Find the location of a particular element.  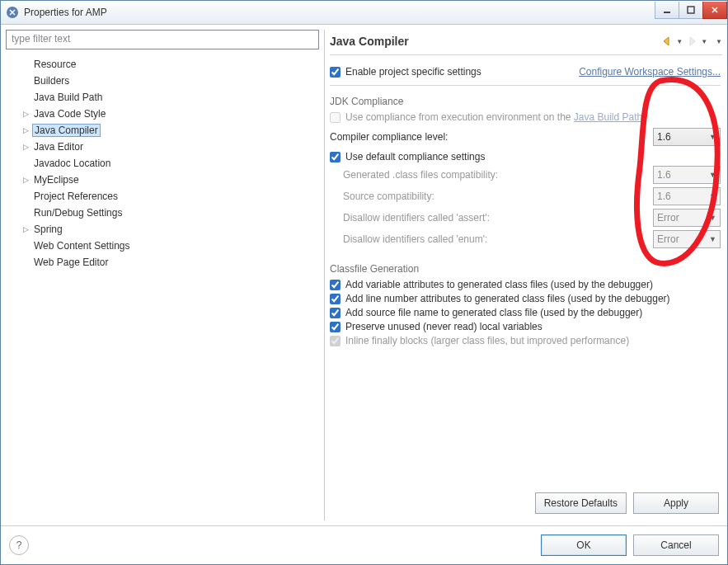

tree-item: Builders is located at coordinates (162, 81).